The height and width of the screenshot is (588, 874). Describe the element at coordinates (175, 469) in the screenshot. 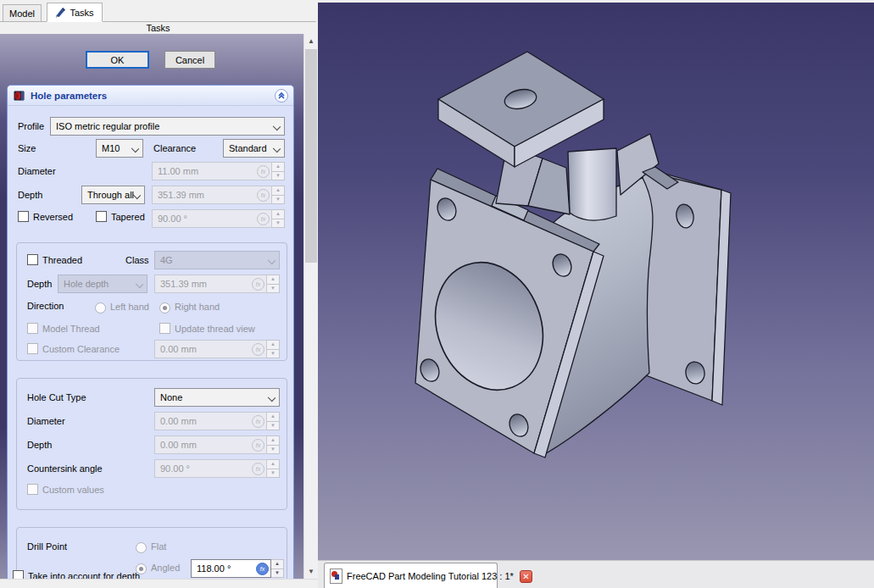

I see `countersink-angle-value: 90.00 °` at that location.